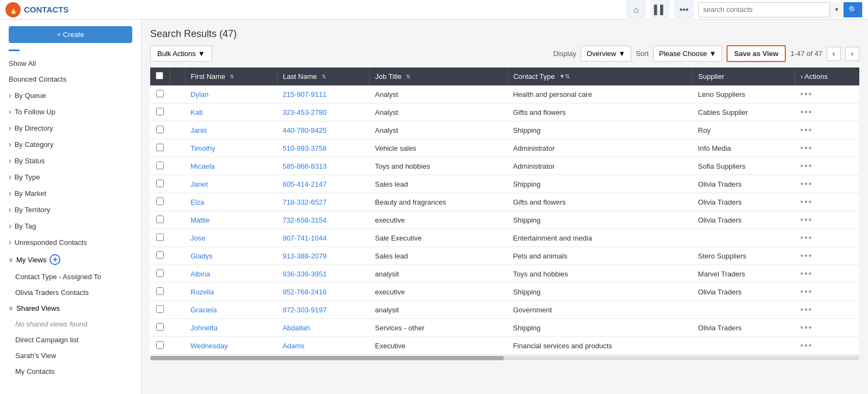 This screenshot has width=868, height=394. What do you see at coordinates (684, 10) in the screenshot?
I see `more-button: •••` at bounding box center [684, 10].